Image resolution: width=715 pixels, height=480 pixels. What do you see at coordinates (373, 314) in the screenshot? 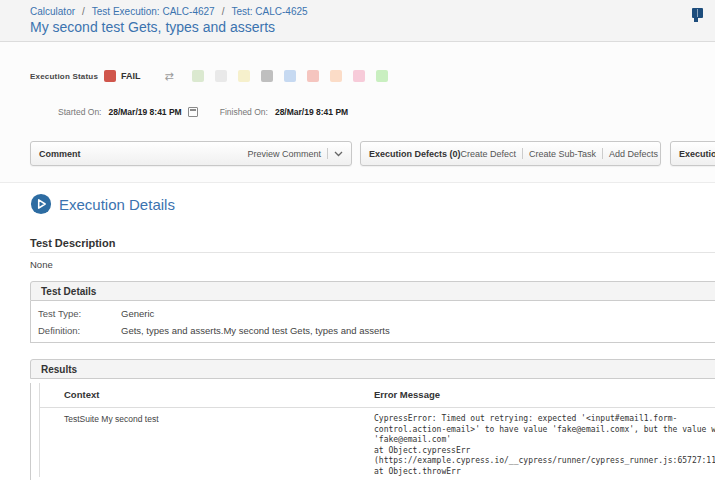
I see `test-type-row: Test Type: Generic` at bounding box center [373, 314].